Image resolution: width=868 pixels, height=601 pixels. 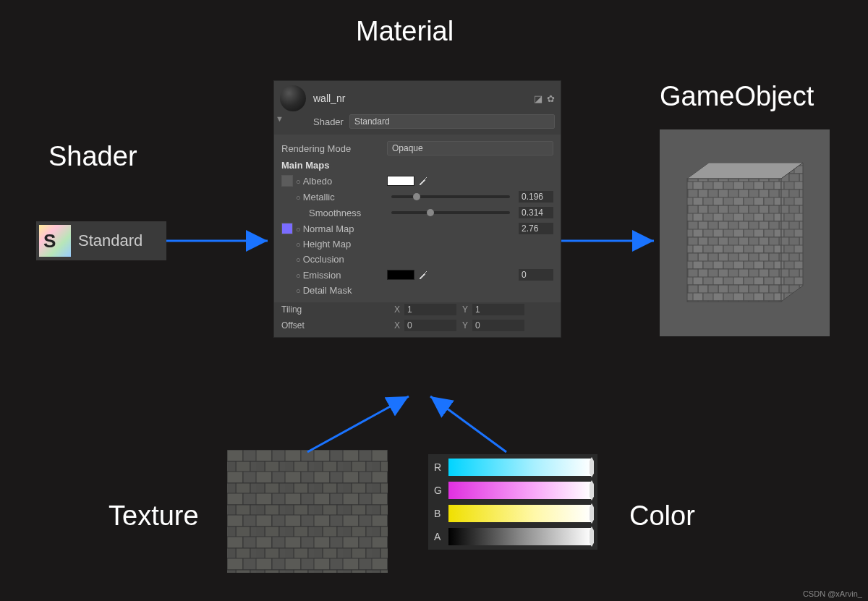 What do you see at coordinates (279, 119) in the screenshot?
I see `expand-icon: ▼` at bounding box center [279, 119].